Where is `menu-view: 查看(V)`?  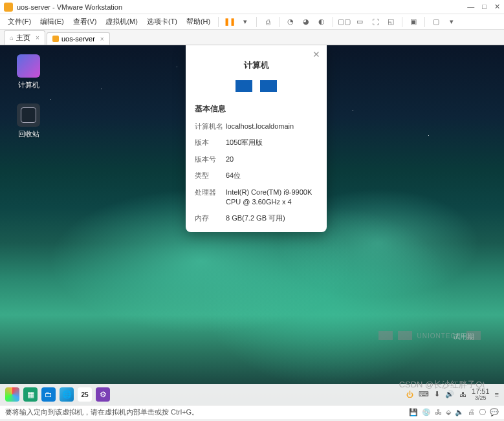 menu-view: 查看(V) is located at coordinates (85, 22).